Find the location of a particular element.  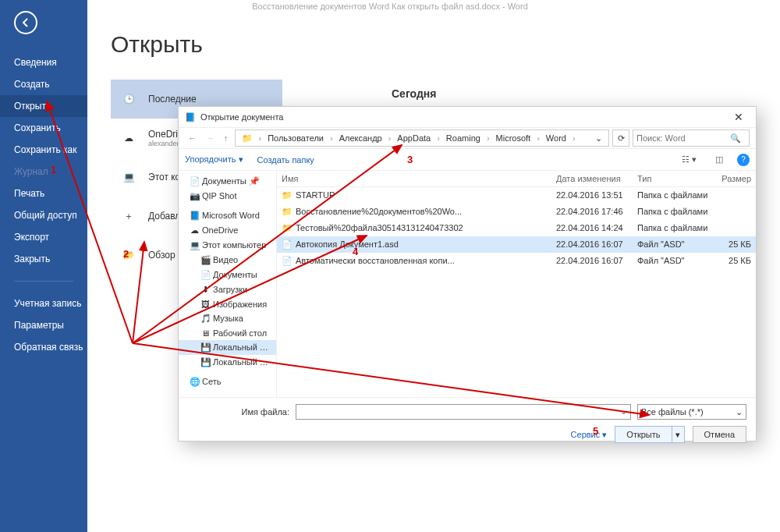

breadcrumb-segment: Пользователи is located at coordinates (296, 138).